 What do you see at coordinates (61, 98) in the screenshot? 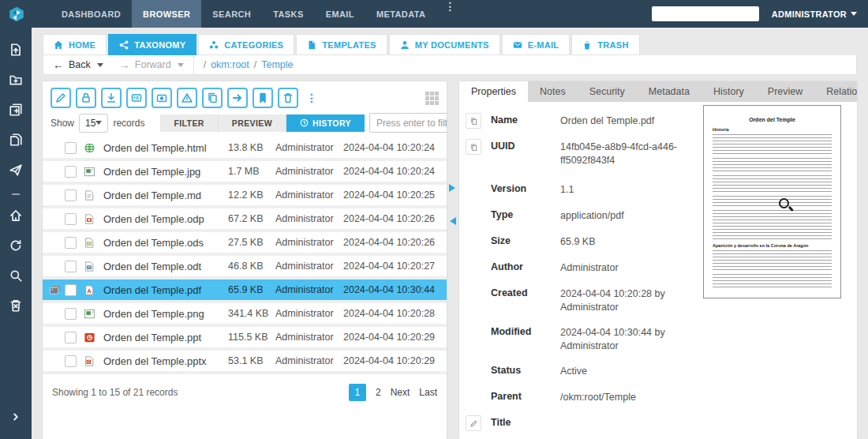
I see `edit-button` at bounding box center [61, 98].